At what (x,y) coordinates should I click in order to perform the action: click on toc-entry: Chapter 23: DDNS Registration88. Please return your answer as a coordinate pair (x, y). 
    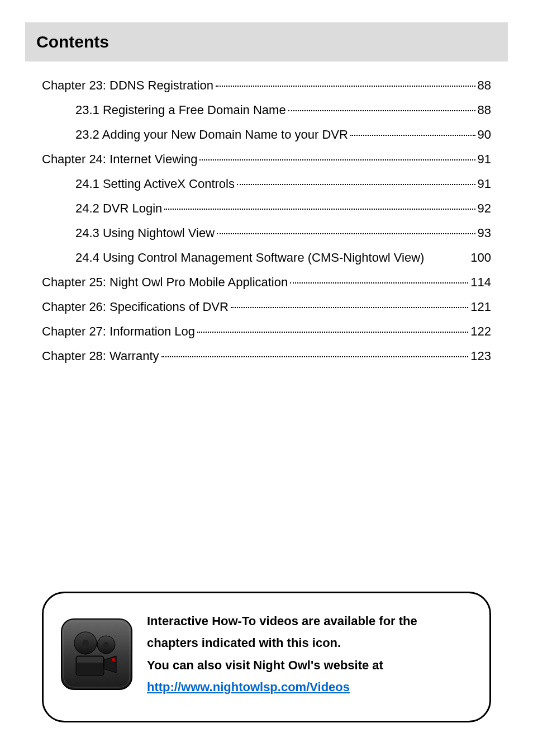
    Looking at the image, I should click on (266, 86).